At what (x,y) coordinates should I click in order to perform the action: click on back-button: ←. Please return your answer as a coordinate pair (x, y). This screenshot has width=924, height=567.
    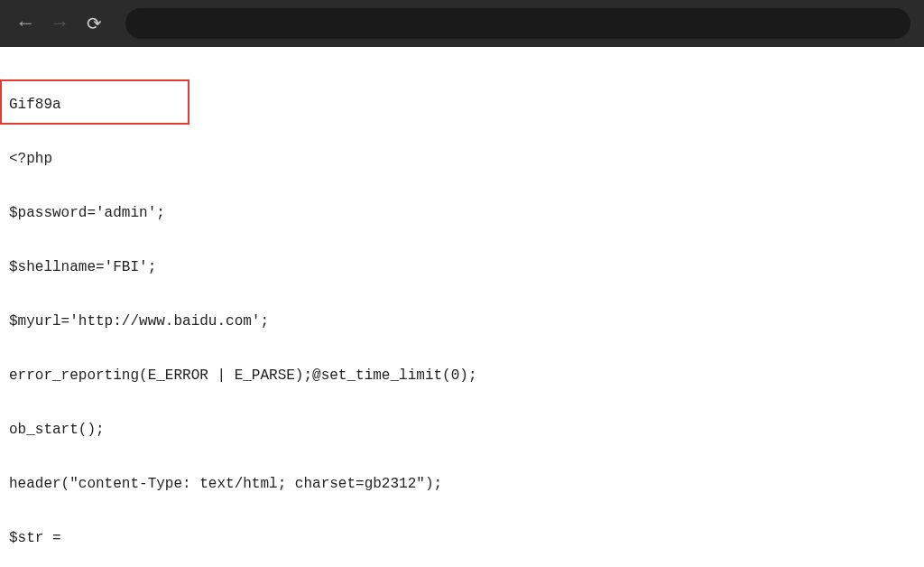
    Looking at the image, I should click on (25, 23).